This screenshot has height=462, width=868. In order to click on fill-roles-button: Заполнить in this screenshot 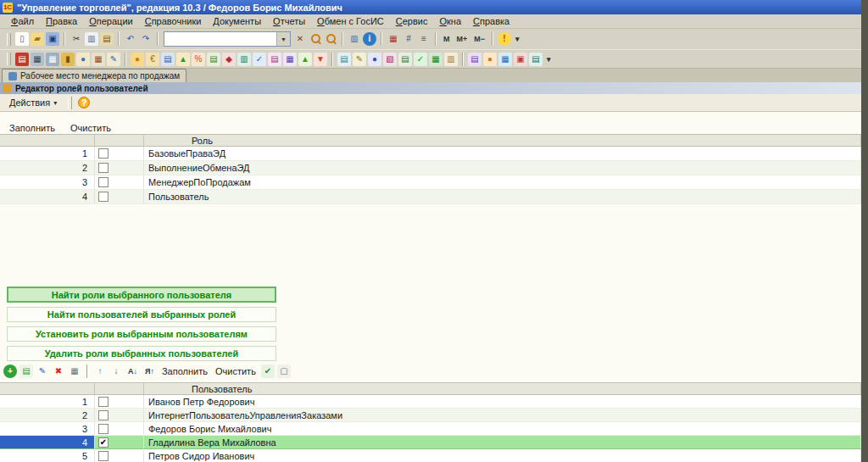, I will do `click(32, 128)`.